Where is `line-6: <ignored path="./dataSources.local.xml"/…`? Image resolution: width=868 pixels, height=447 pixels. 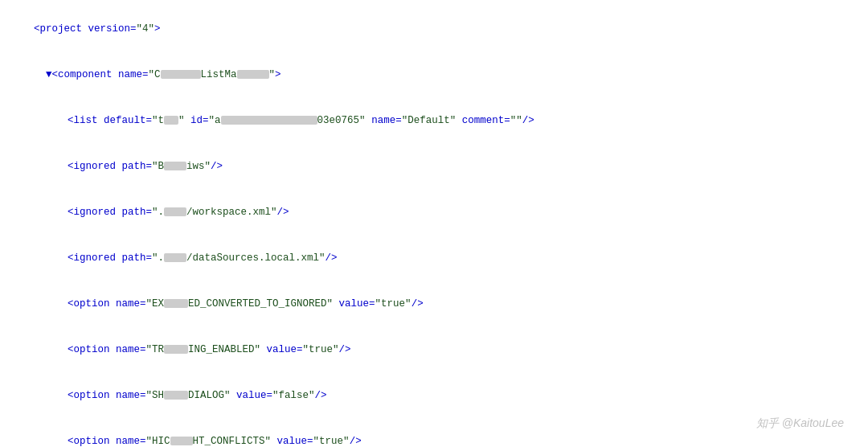 line-6: <ignored path="./dataSources.local.xml"/… is located at coordinates (434, 259).